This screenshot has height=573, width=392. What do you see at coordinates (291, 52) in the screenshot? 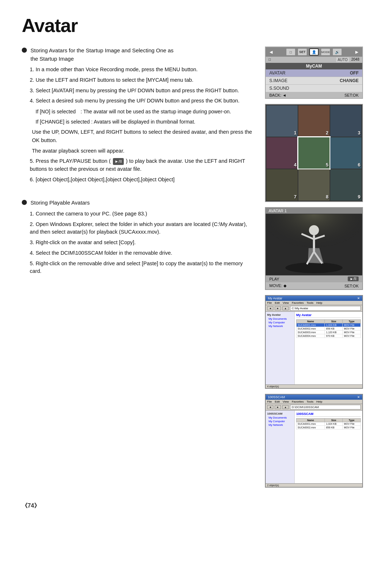
I see `cam-icon-1: □` at bounding box center [291, 52].